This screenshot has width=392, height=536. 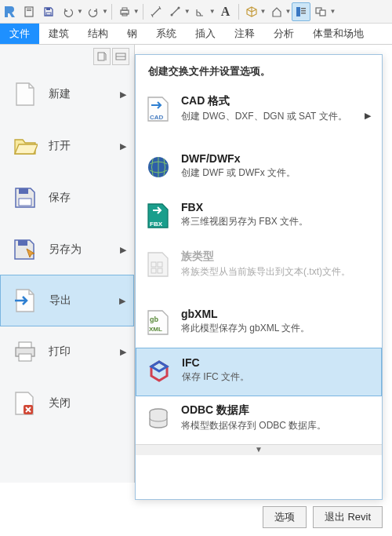 What do you see at coordinates (201, 12) in the screenshot?
I see `qat-dim-angular-icon` at bounding box center [201, 12].